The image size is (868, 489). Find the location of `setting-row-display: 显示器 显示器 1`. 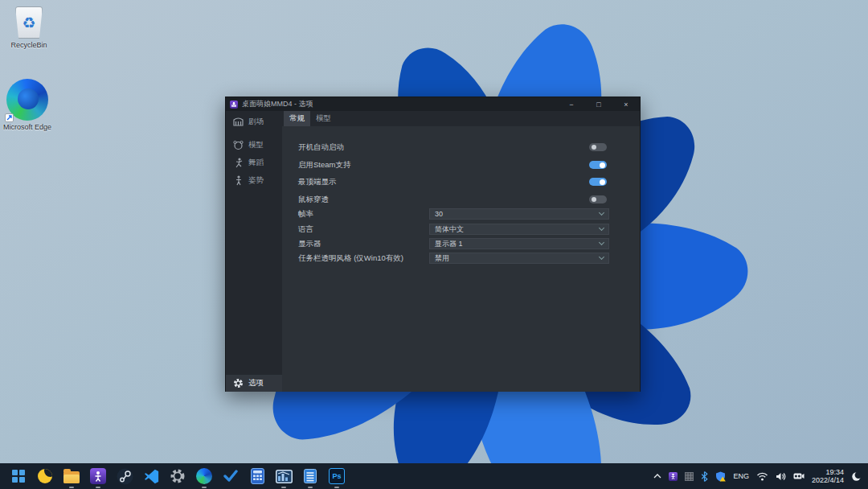

setting-row-display: 显示器 显示器 1 is located at coordinates (461, 244).